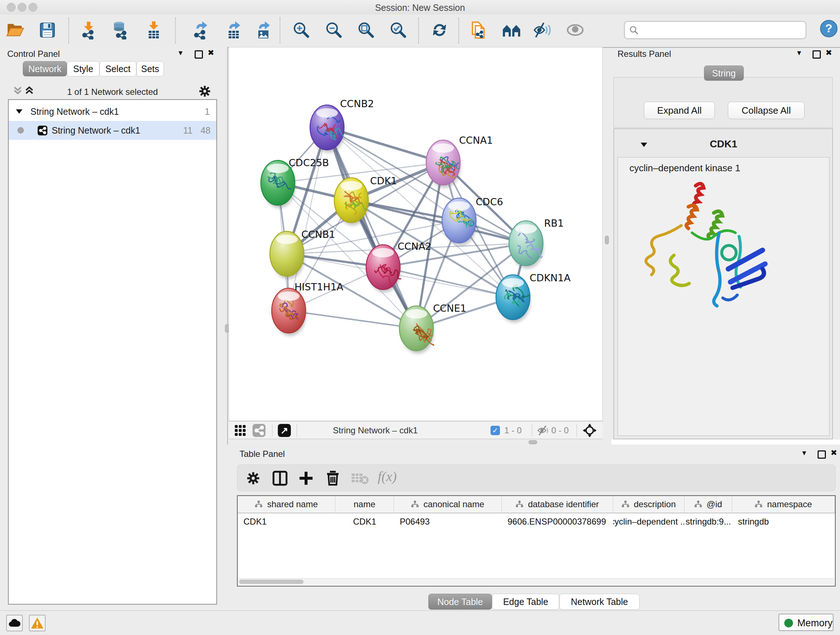 The height and width of the screenshot is (635, 840). Describe the element at coordinates (371, 228) in the screenshot. I see `network-edge-CCNB2-CCNE1` at that location.